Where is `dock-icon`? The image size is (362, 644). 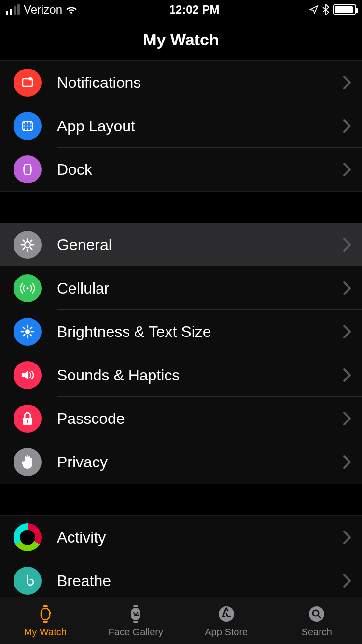
dock-icon is located at coordinates (28, 169).